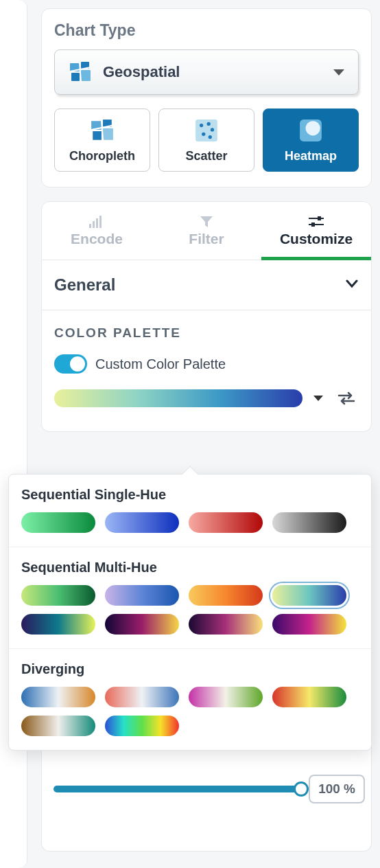 This screenshot has width=380, height=868. Describe the element at coordinates (311, 157) in the screenshot. I see `subtype-label: Heatmap` at that location.